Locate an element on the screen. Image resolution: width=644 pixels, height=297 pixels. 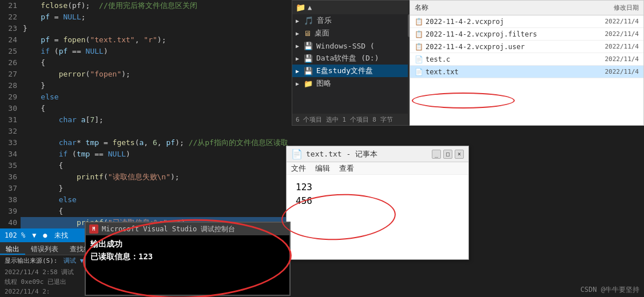
code-line-24: pf = fopen("text.txt", "r"); is located at coordinates (156, 40).